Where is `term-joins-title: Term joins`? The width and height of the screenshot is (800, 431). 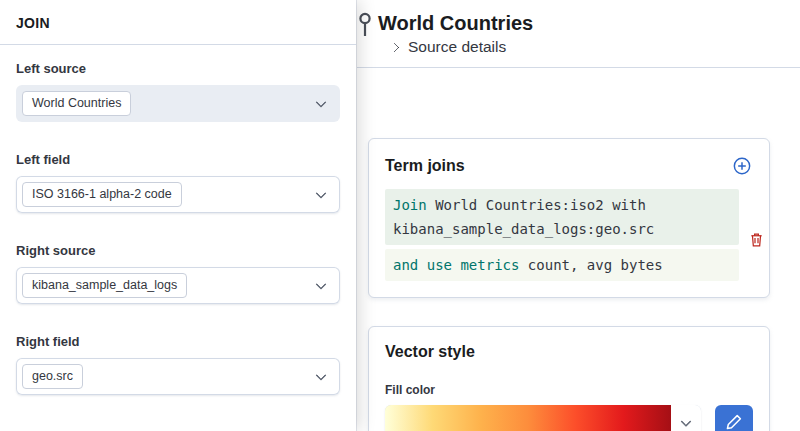 term-joins-title: Term joins is located at coordinates (425, 166).